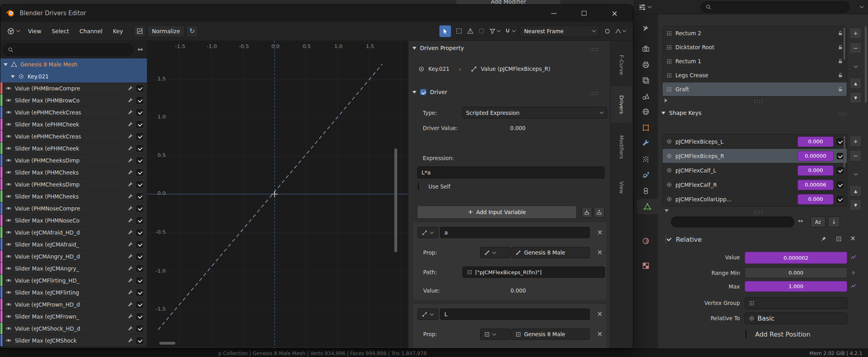 The width and height of the screenshot is (868, 357). I want to click on overlay-box-icon, so click(839, 239).